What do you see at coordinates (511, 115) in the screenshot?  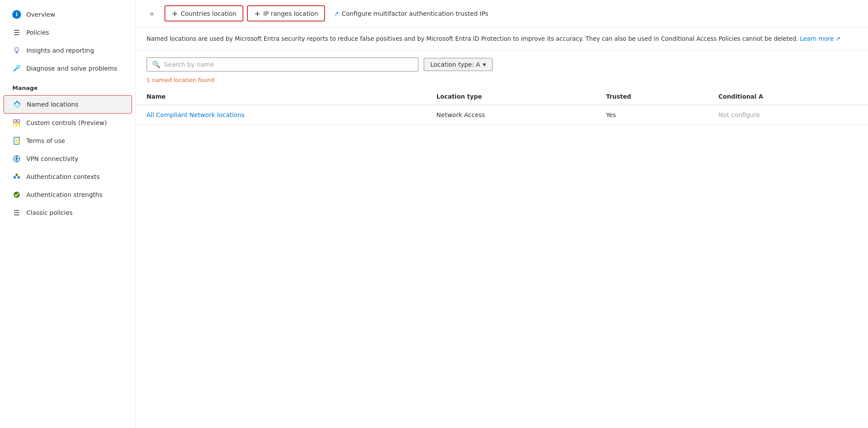 I see `row-location-type: Network Access` at bounding box center [511, 115].